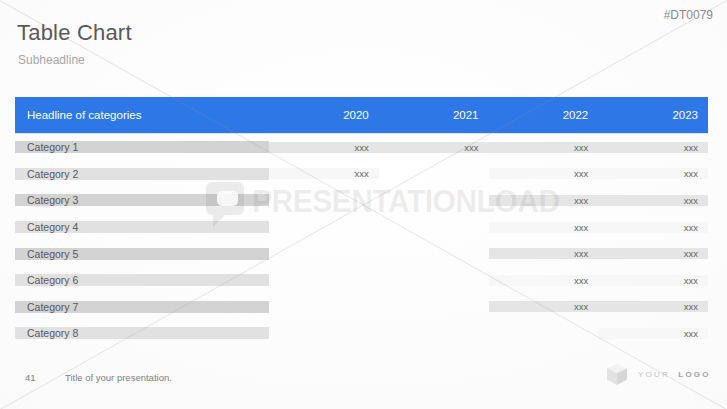  I want to click on table-header-categories: Headline of categories, so click(142, 115).